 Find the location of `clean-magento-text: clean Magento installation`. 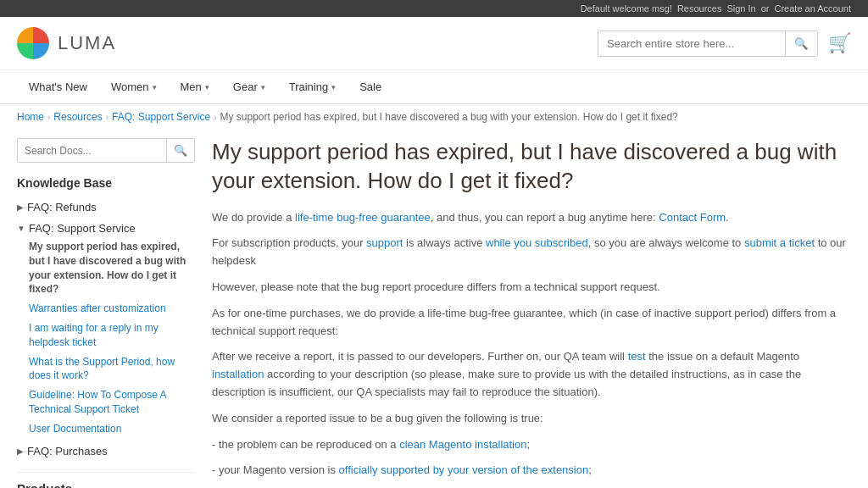

clean-magento-text: clean Magento installation is located at coordinates (463, 444).